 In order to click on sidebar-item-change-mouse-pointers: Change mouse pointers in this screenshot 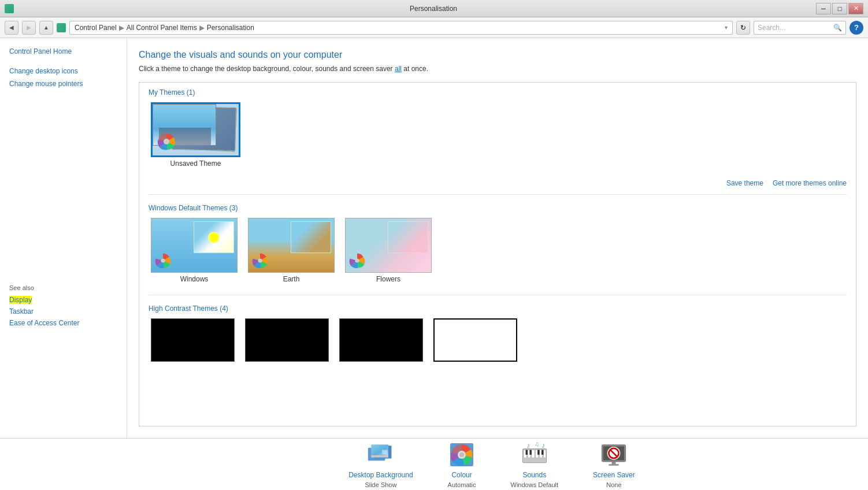, I will do `click(64, 84)`.